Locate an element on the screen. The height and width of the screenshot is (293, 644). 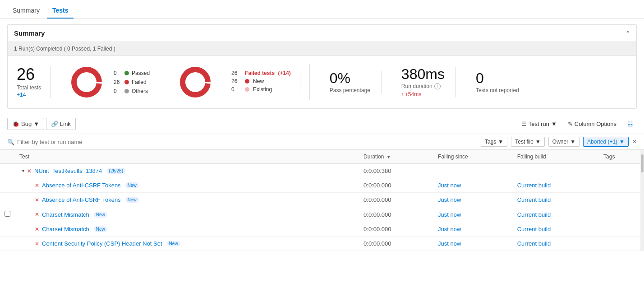
test-run-label: Test run is located at coordinates (539, 124).